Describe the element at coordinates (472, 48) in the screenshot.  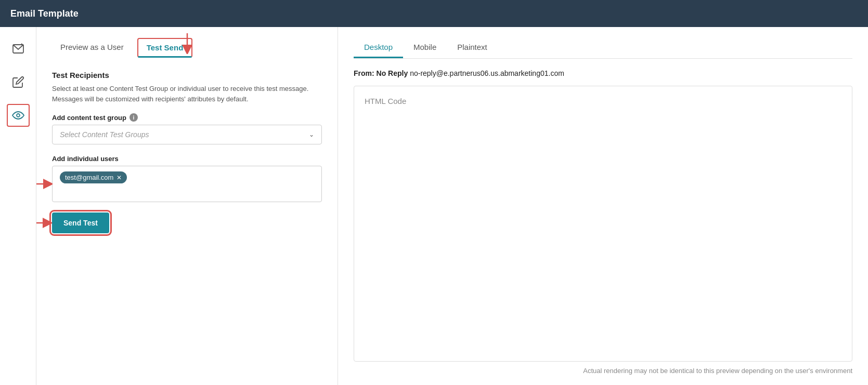
I see `tab-plaintext: Plaintext` at that location.